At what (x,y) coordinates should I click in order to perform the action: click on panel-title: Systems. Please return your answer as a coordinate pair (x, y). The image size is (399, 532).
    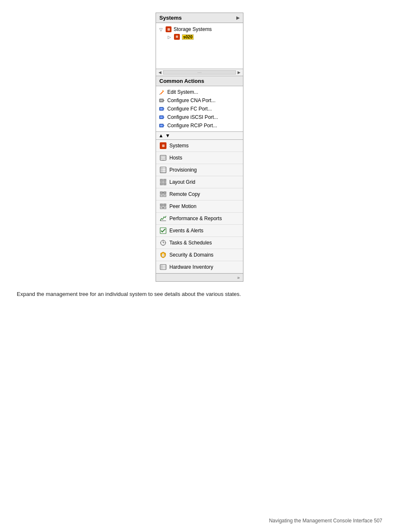
    Looking at the image, I should click on (171, 18).